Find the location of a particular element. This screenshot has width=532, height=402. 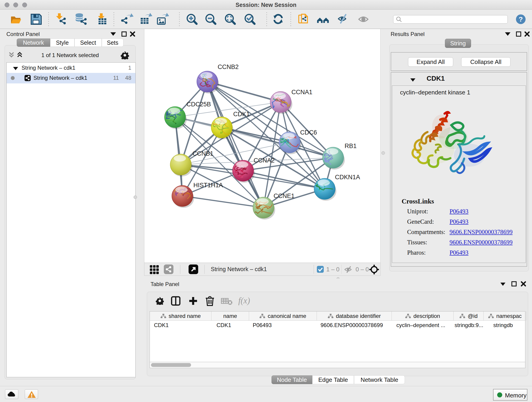

svg-text: CCNA2 is located at coordinates (264, 160).